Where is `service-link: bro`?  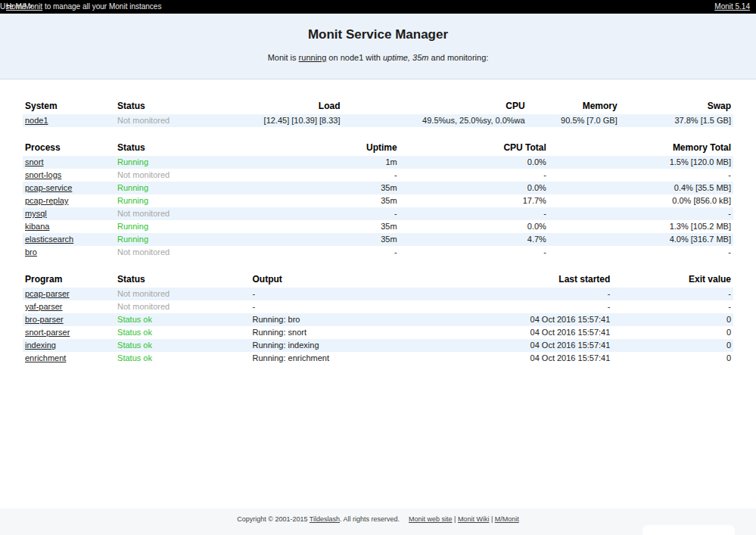
service-link: bro is located at coordinates (31, 252).